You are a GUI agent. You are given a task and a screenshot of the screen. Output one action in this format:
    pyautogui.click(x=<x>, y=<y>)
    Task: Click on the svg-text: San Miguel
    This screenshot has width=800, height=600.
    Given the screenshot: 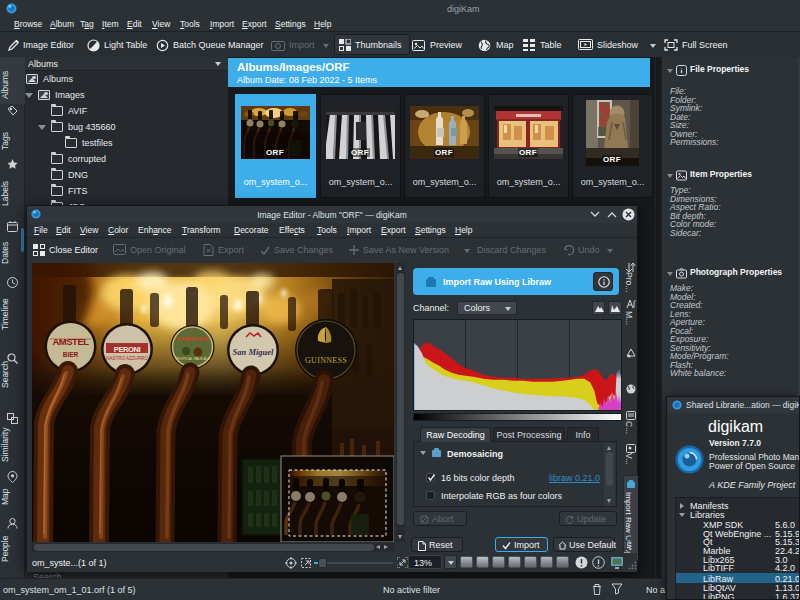 What is the action you would take?
    pyautogui.click(x=254, y=352)
    